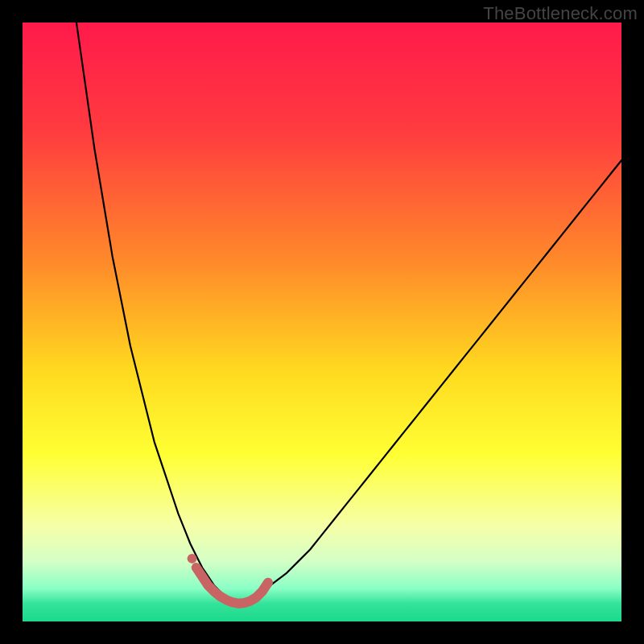 Image resolution: width=644 pixels, height=644 pixels. Describe the element at coordinates (192, 559) in the screenshot. I see `series-highlight-dot` at that location.